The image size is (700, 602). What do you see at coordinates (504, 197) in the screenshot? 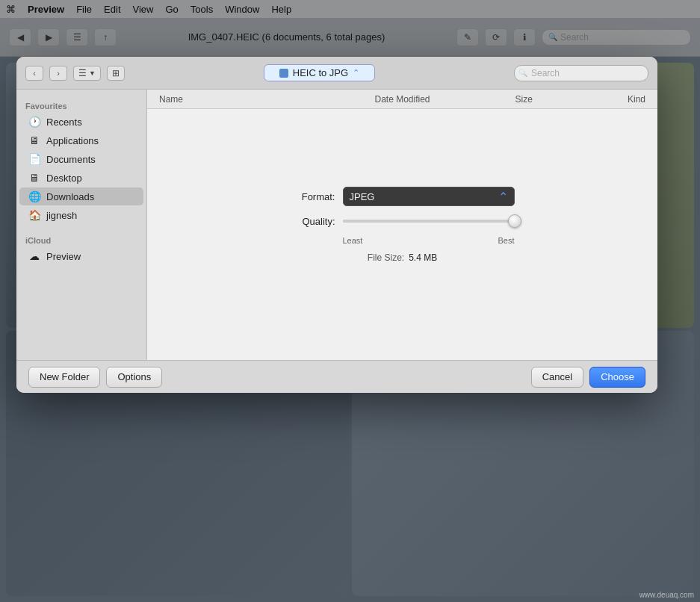
I see `format-arrow-icon: ⌃` at bounding box center [504, 197].